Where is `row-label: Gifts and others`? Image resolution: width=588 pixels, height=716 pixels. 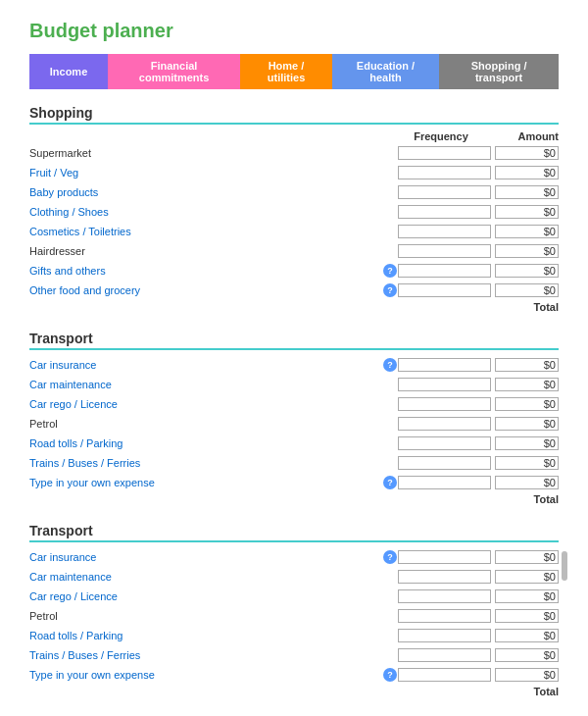
row-label: Gifts and others is located at coordinates (206, 271).